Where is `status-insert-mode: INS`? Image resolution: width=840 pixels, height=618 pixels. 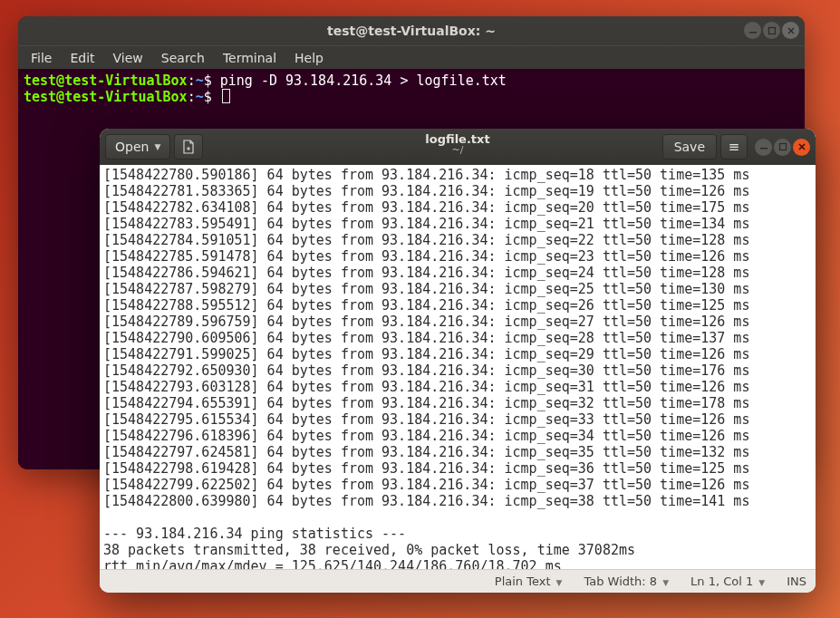
status-insert-mode: INS is located at coordinates (797, 582).